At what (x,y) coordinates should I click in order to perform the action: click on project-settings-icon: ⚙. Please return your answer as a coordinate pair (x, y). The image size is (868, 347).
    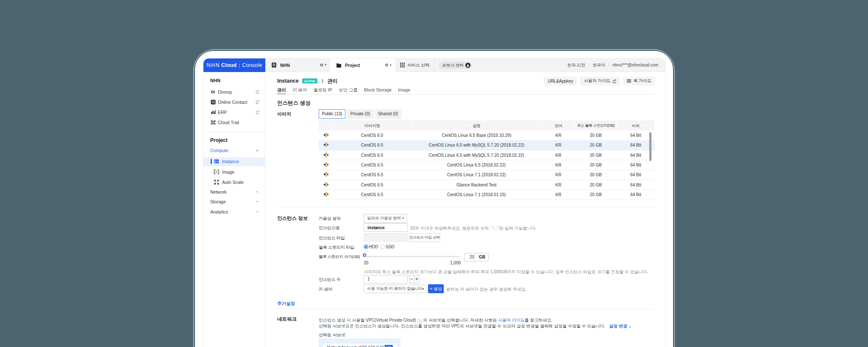
    Looking at the image, I should click on (387, 65).